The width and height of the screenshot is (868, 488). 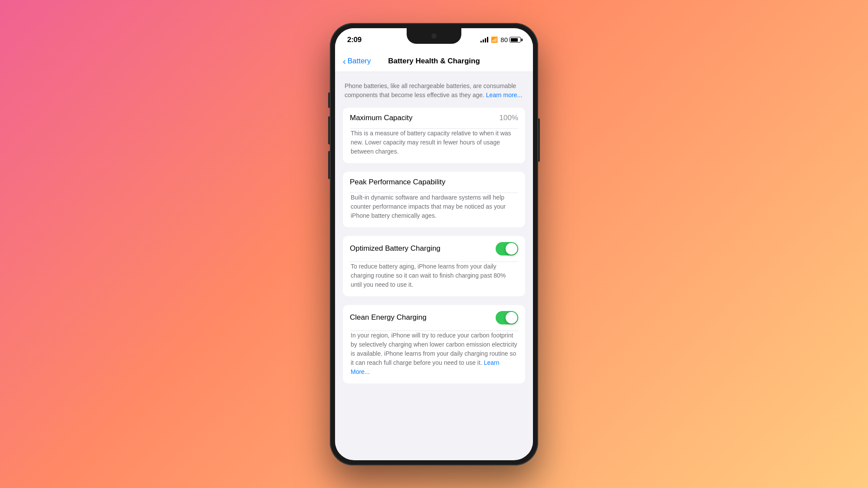 What do you see at coordinates (484, 40) in the screenshot?
I see `signal-icon` at bounding box center [484, 40].